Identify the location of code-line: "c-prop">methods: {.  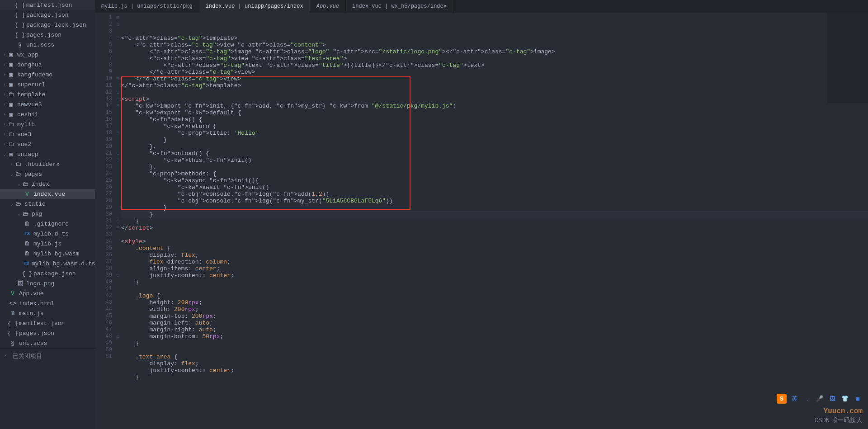
(495, 174).